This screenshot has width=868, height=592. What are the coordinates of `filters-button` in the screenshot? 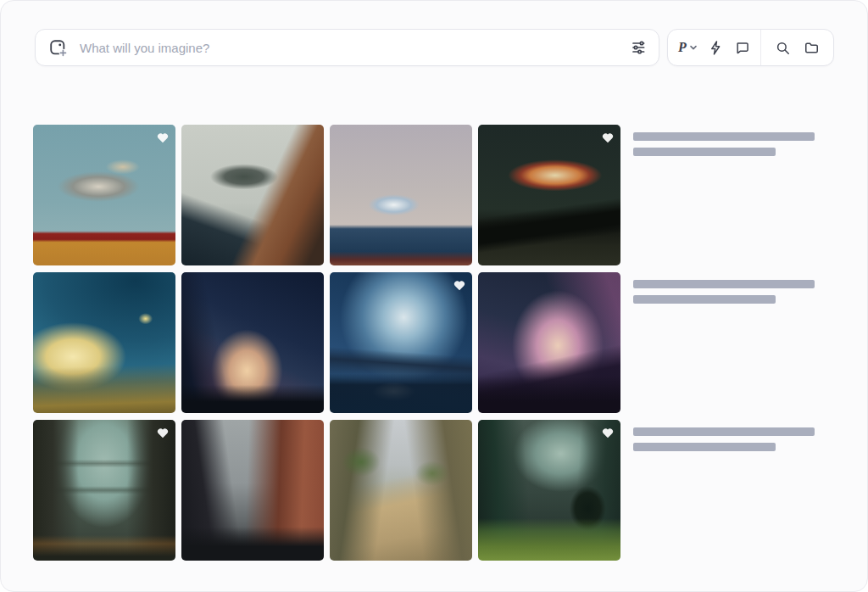 It's located at (638, 47).